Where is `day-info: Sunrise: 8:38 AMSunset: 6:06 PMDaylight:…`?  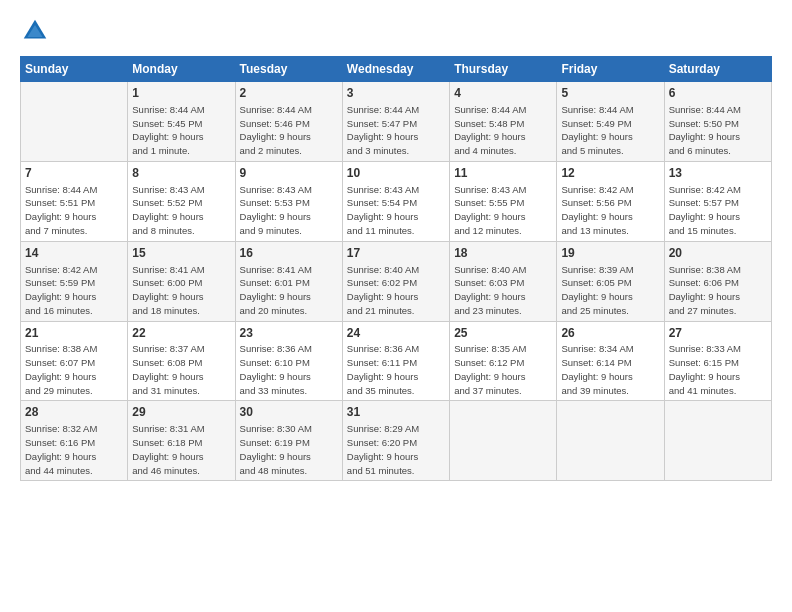 day-info: Sunrise: 8:38 AMSunset: 6:06 PMDaylight:… is located at coordinates (718, 290).